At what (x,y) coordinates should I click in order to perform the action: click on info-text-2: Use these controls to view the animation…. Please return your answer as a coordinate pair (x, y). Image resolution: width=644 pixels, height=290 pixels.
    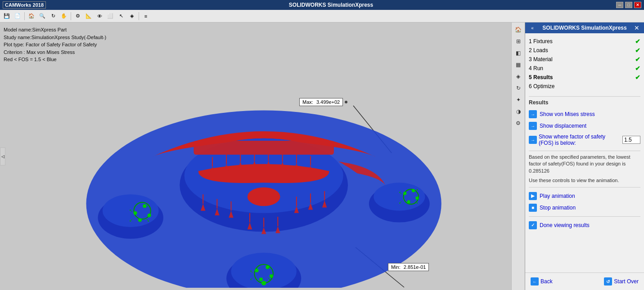
    Looking at the image, I should click on (585, 181).